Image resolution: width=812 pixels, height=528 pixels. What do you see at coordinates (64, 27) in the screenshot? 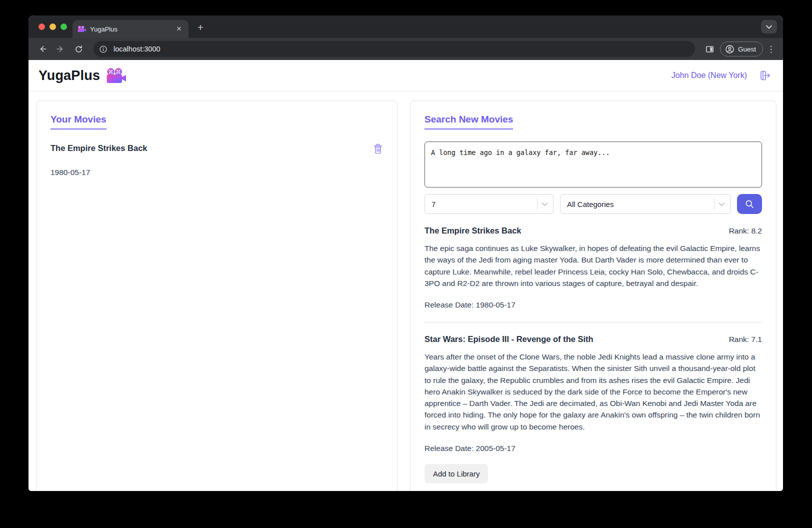
I see `zoom-window-button` at bounding box center [64, 27].